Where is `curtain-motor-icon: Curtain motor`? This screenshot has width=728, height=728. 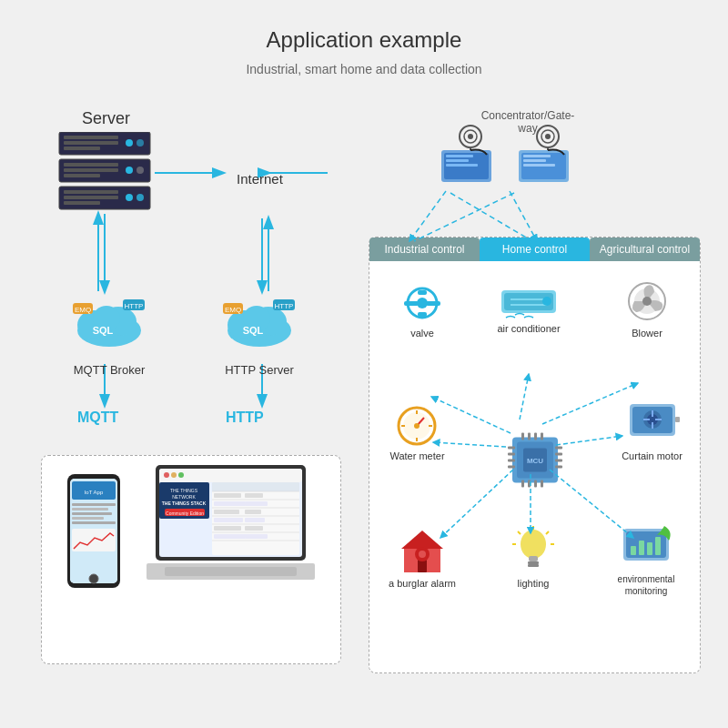 curtain-motor-icon: Curtain motor is located at coordinates (652, 430).